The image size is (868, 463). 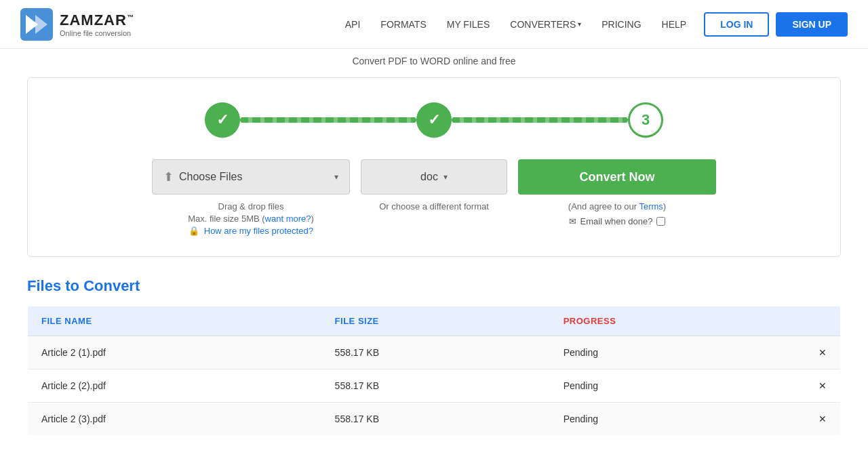 What do you see at coordinates (77, 24) in the screenshot?
I see `logo-link: ZAMZAR™ Online file conversion` at bounding box center [77, 24].